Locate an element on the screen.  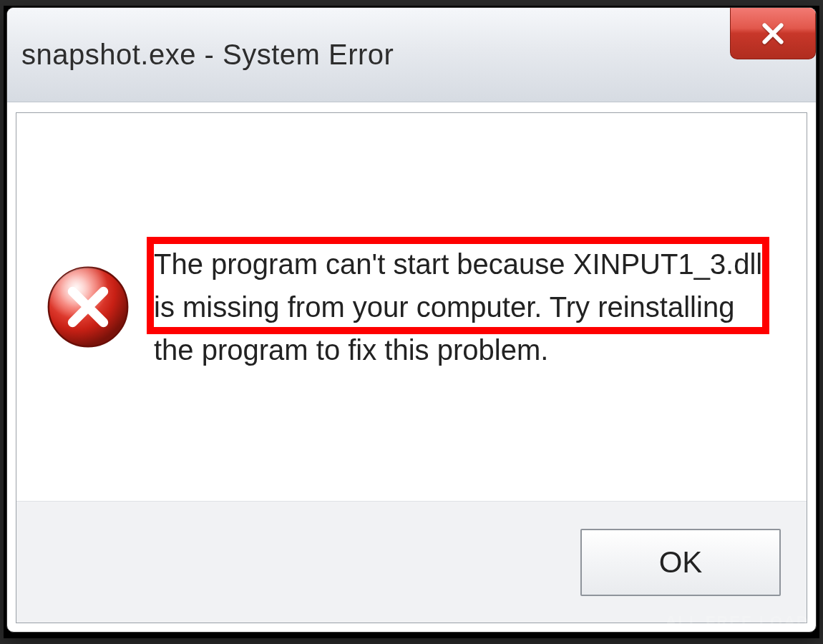
close-icon is located at coordinates (773, 34).